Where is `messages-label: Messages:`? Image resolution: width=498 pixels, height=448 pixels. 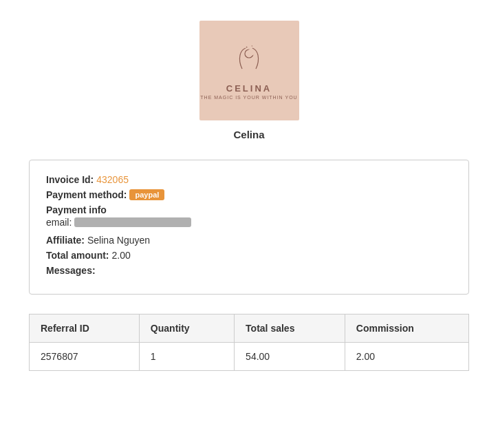 messages-label: Messages: is located at coordinates (71, 270).